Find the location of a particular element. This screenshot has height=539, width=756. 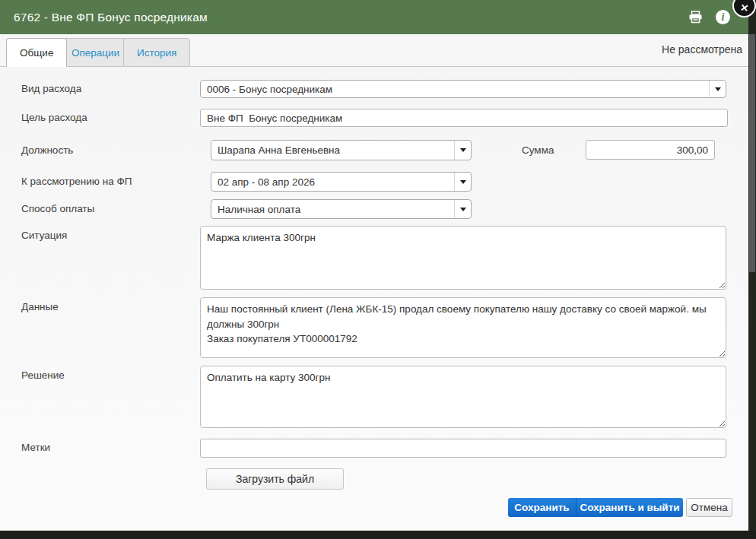

label-situaciya: Ситуация is located at coordinates (44, 236).